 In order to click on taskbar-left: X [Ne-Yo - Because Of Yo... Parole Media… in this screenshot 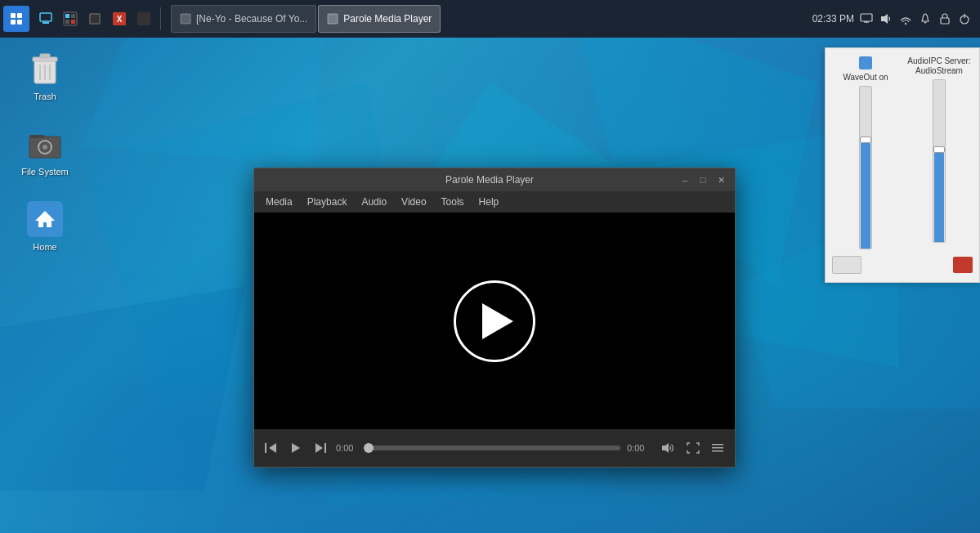, I will do `click(222, 19)`.